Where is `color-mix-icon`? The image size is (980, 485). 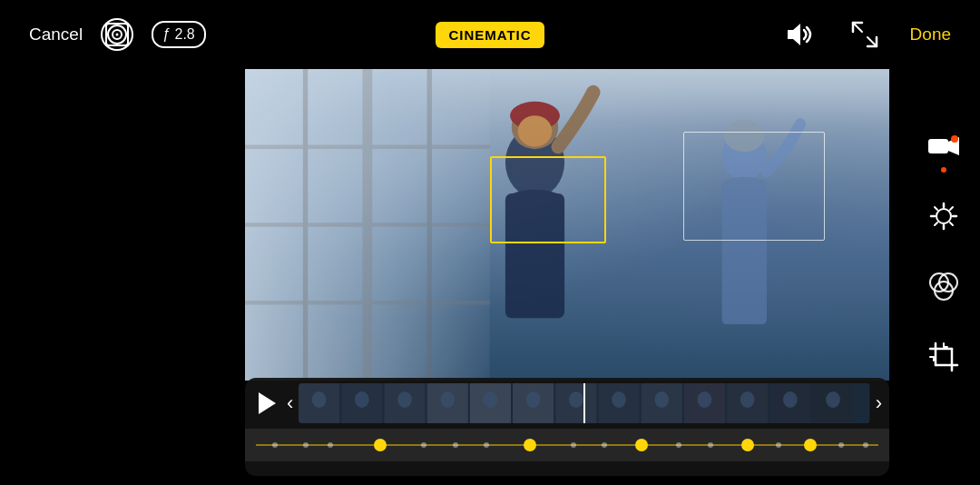
color-mix-icon is located at coordinates (944, 287).